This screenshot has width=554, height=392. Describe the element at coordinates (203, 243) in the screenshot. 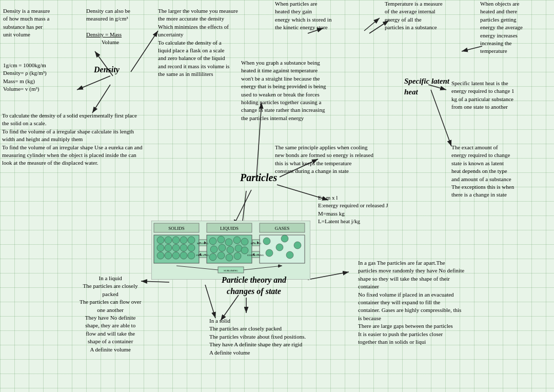

I see `svg-text: MELTING` at that location.